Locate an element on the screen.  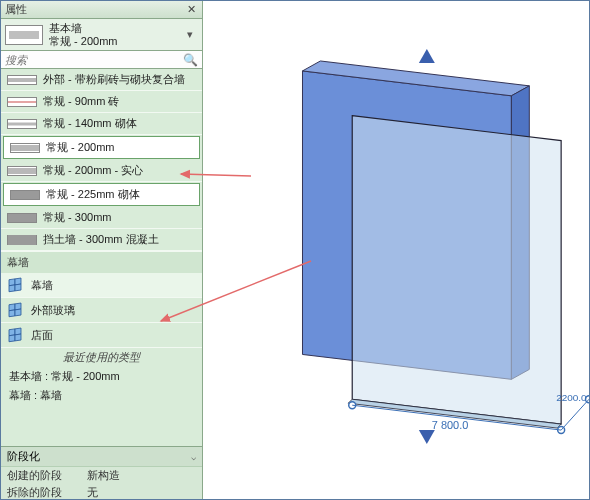
phase-section: 阶段化 ⌵ 创建的阶段新构造拆除的阶段无 is located at coordinates (102, 473).